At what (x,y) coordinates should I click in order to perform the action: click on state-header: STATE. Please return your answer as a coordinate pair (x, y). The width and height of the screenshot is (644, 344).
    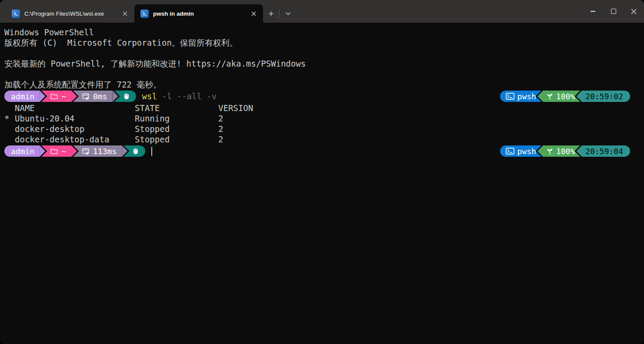
    Looking at the image, I should click on (177, 108).